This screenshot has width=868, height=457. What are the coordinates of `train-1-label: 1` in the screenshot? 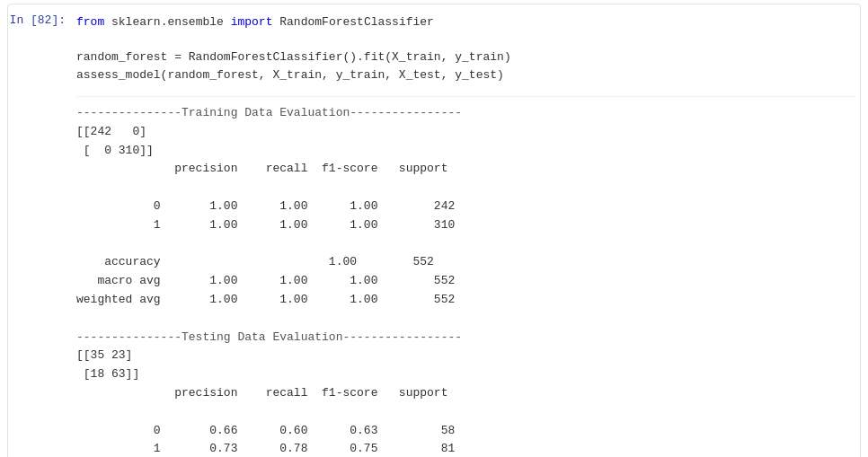 It's located at (119, 224).